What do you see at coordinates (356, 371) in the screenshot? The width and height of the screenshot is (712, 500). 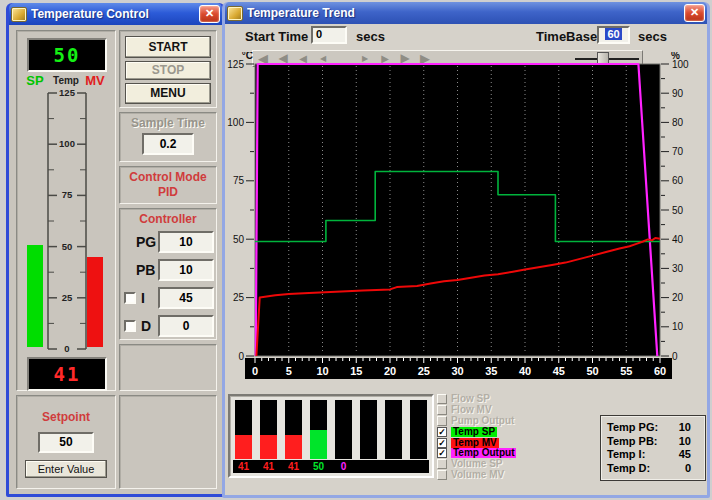 I see `svg-text: 15` at bounding box center [356, 371].